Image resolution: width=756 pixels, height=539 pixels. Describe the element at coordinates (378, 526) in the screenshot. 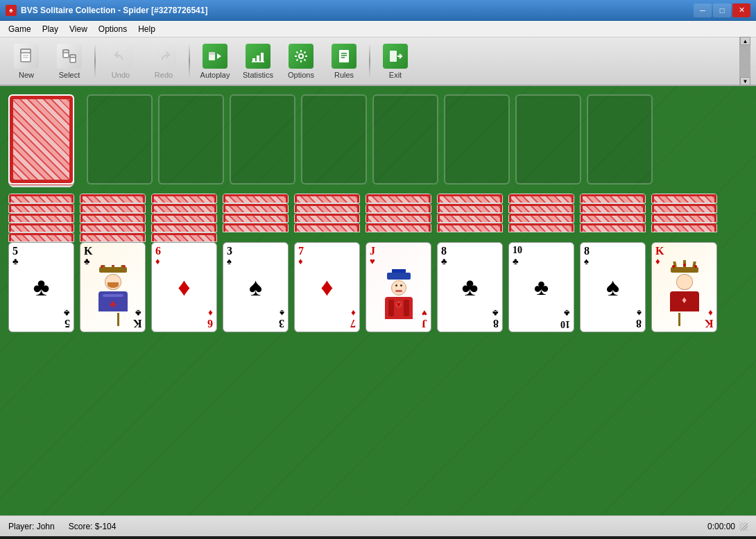

I see `statusbar: Player: John Score: $-104 0:00:00` at that location.